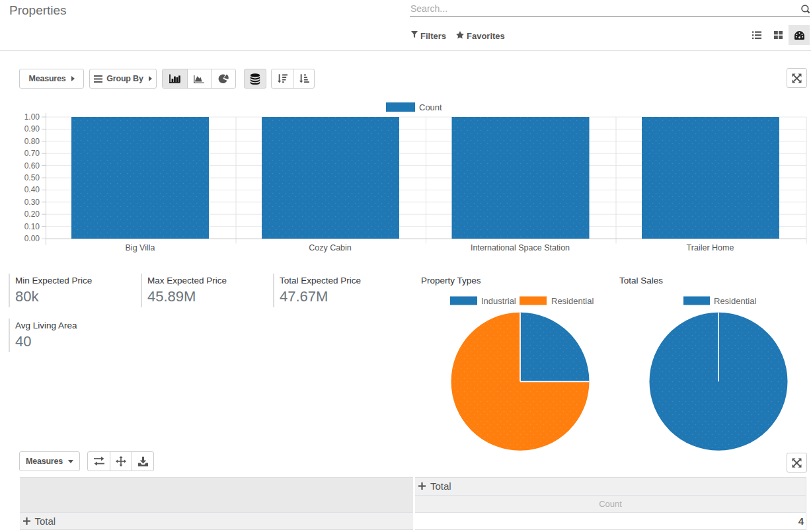 The height and width of the screenshot is (532, 811). I want to click on svg-text: Cozy Cabin, so click(330, 248).